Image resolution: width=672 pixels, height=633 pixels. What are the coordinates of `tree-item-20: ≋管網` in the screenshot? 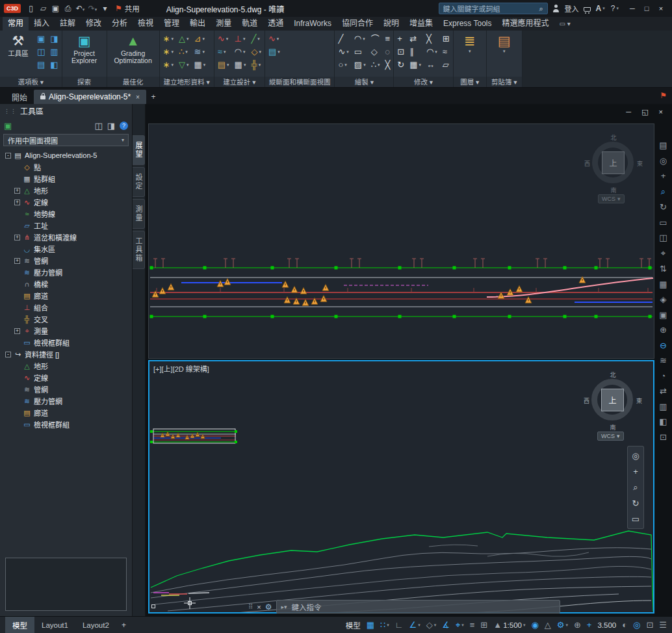 It's located at (66, 389).